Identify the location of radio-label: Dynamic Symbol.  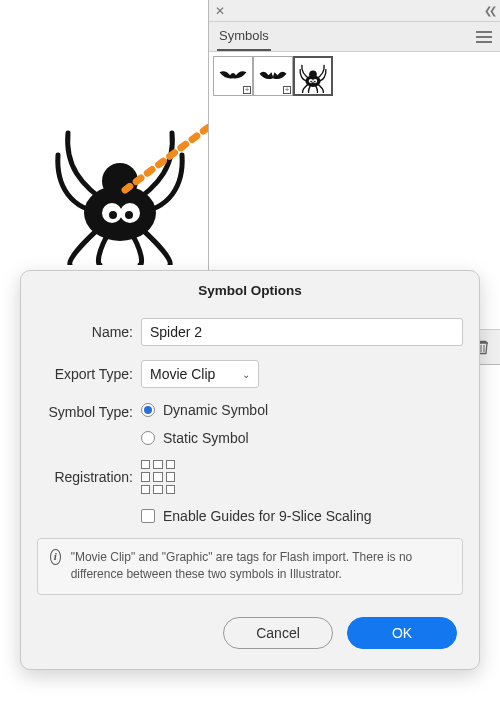
(216, 410).